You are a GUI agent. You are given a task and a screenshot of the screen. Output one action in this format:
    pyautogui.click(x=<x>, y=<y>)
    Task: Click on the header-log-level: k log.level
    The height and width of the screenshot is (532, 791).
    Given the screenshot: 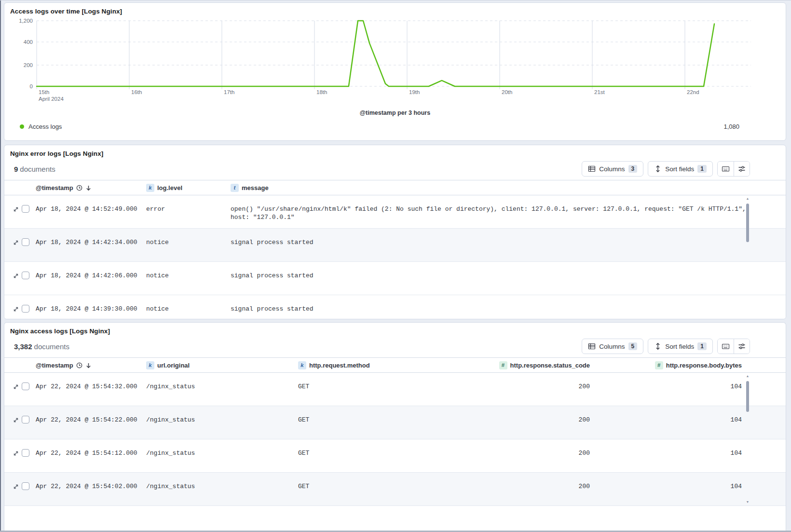 What is the action you would take?
    pyautogui.click(x=188, y=188)
    